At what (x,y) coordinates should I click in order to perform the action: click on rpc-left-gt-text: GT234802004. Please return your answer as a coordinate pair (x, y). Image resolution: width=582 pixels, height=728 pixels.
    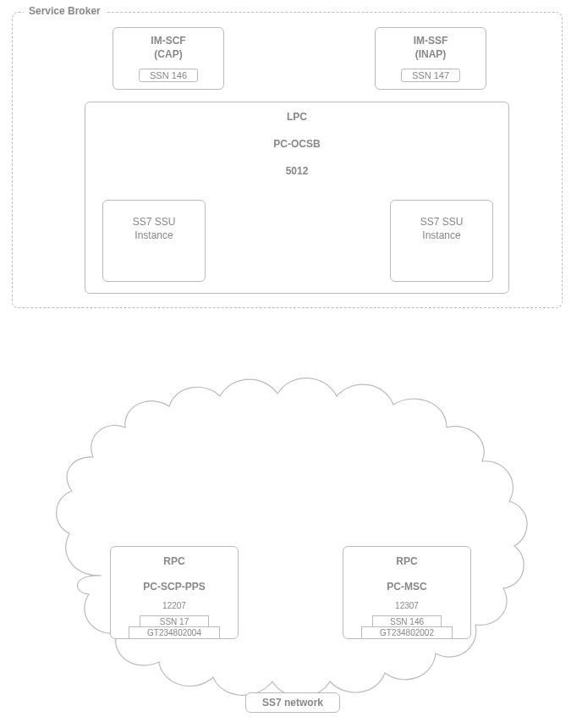
    Looking at the image, I should click on (174, 633).